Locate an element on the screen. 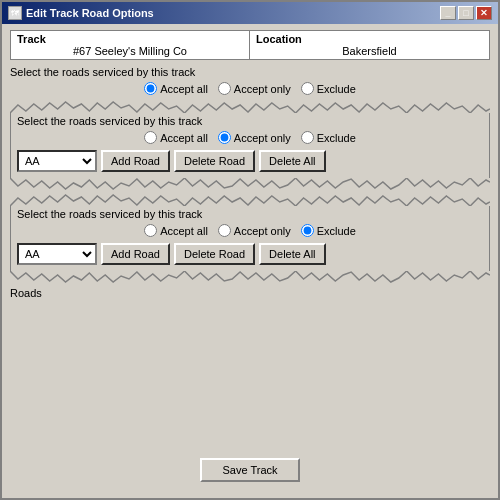 The height and width of the screenshot is (500, 500). title-buttons: _ □ ✕ is located at coordinates (466, 13).